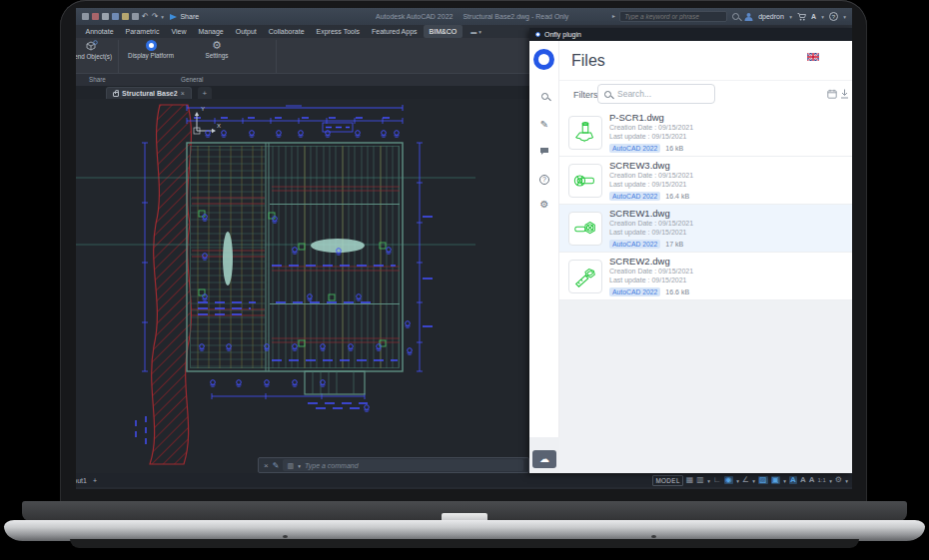 The height and width of the screenshot is (560, 929). Describe the element at coordinates (588, 61) in the screenshot. I see `files-page-title: Files` at that location.